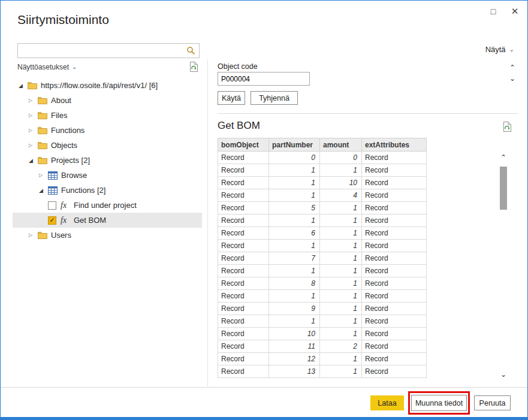  Describe the element at coordinates (368, 114) in the screenshot. I see `section-divider` at that location.